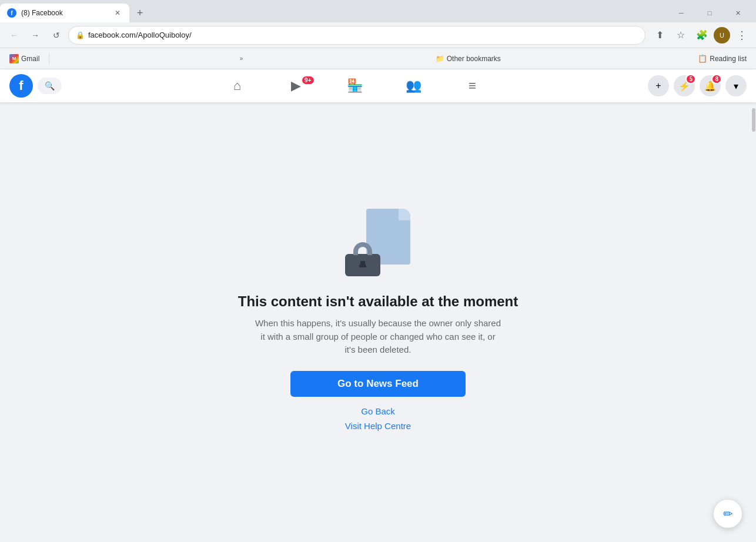 The image size is (756, 542). Describe the element at coordinates (736, 86) in the screenshot. I see `chevron-down-icon: ▾` at that location.